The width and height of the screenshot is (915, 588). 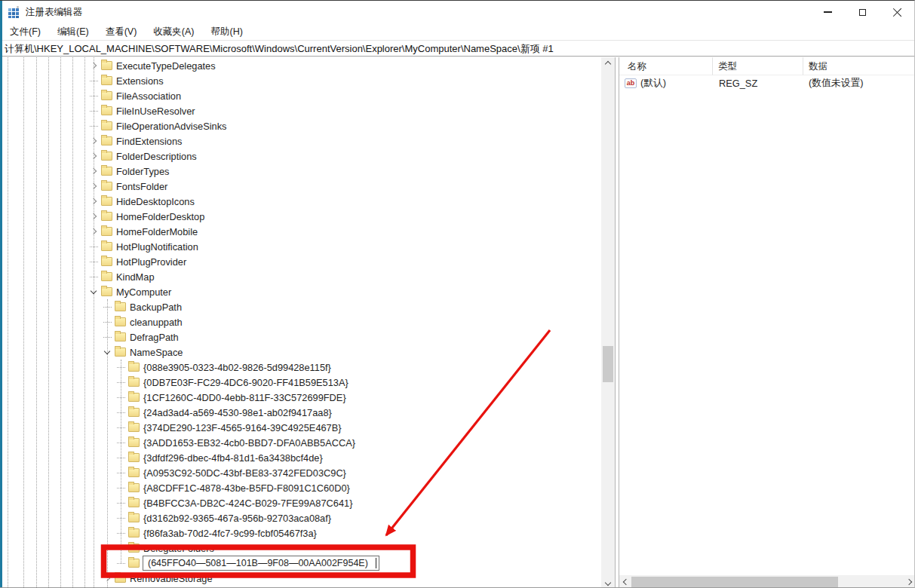 What do you see at coordinates (160, 217) in the screenshot?
I see `tree-item-label: HomeFolderDesktop` at bounding box center [160, 217].